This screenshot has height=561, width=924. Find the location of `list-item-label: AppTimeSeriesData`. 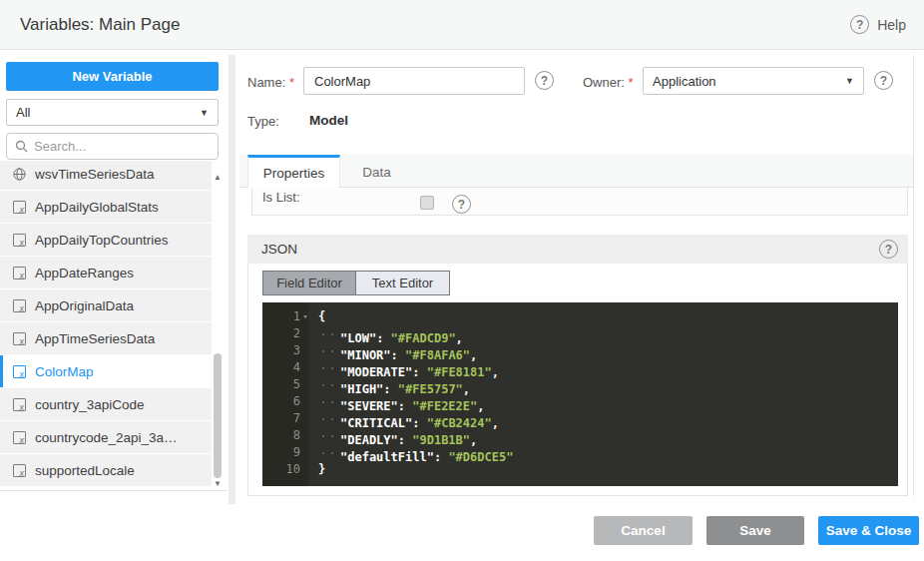

list-item-label: AppTimeSeriesData is located at coordinates (95, 339).